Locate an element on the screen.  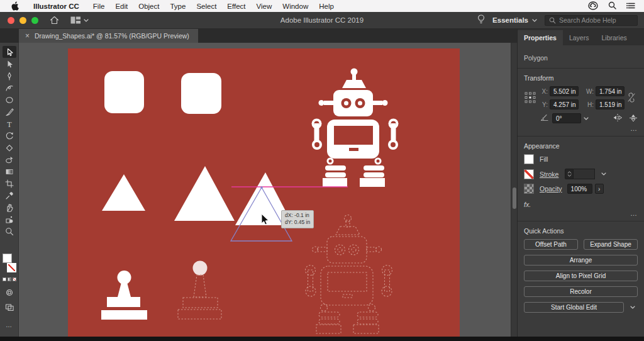
opacity-swatch is located at coordinates (529, 189).